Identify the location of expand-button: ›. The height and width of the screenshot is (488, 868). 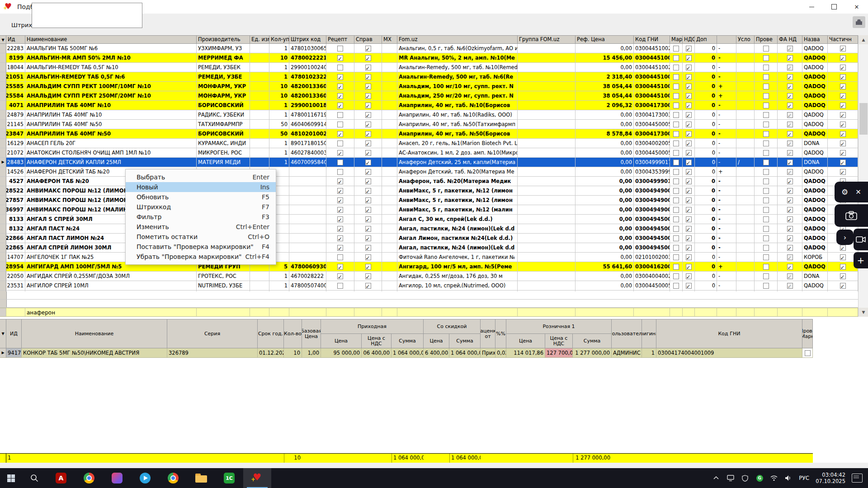
(845, 237).